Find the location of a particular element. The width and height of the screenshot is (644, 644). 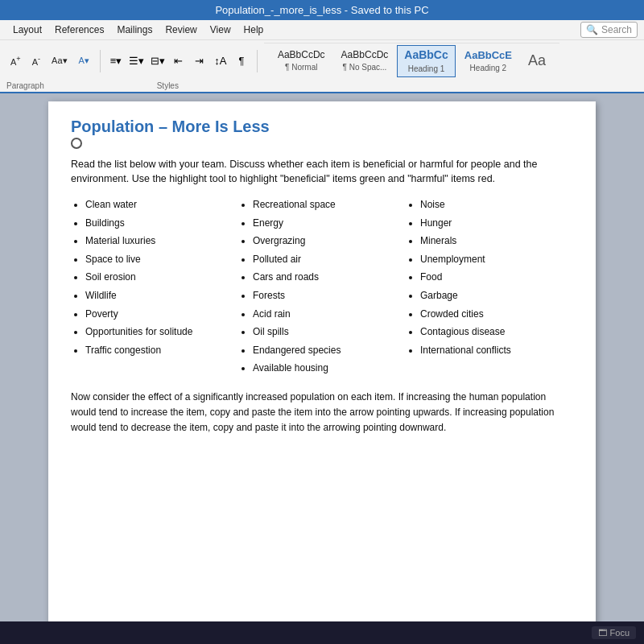

ribbon-label-paragraph: Paragraph is located at coordinates (26, 85).